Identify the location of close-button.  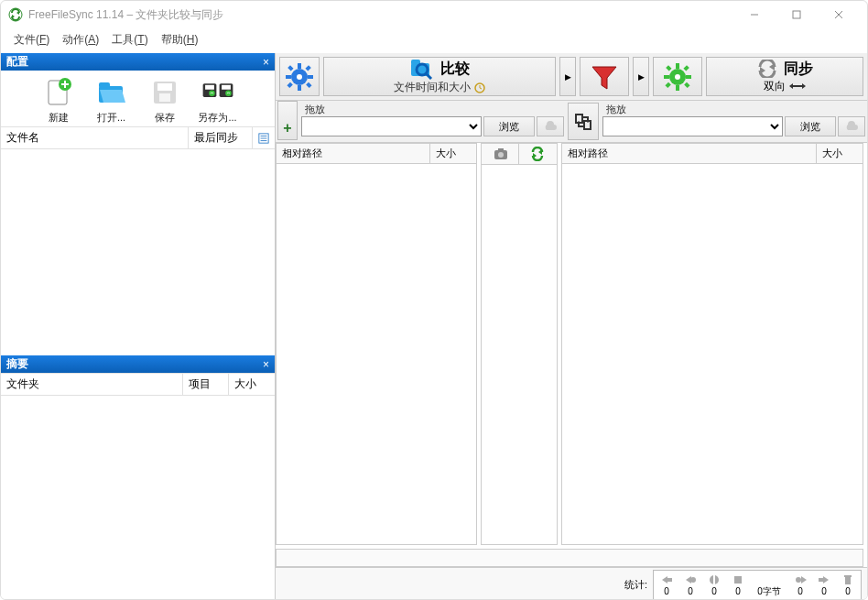
(839, 15).